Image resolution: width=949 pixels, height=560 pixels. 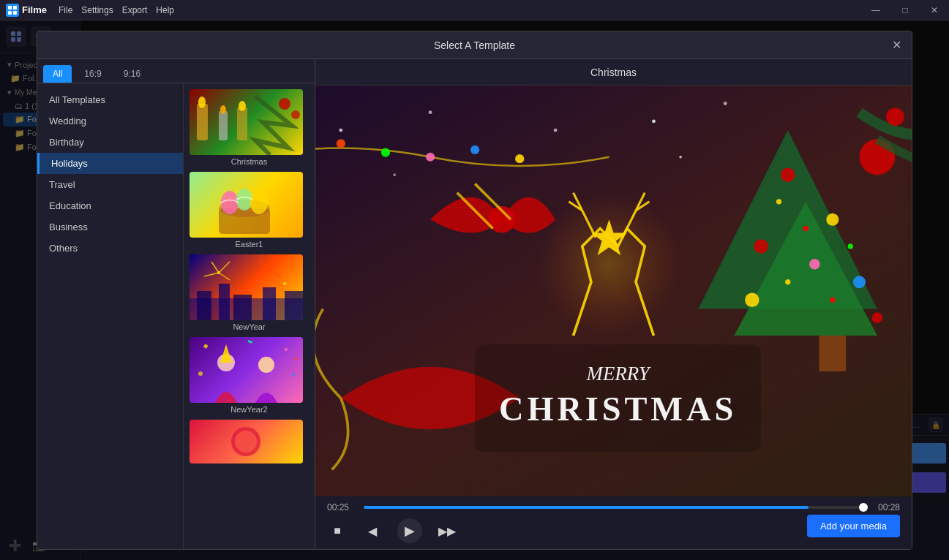 I want to click on svg-text: MERRY, so click(x=619, y=374).